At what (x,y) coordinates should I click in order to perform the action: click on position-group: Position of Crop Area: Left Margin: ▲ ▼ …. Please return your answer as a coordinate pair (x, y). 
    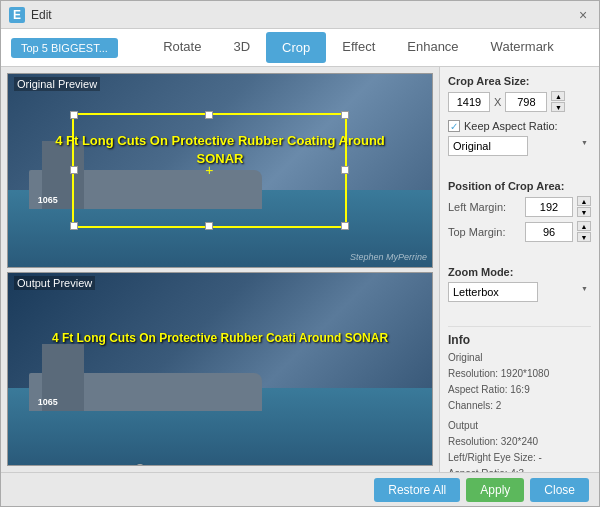
    Looking at the image, I should click on (520, 211).